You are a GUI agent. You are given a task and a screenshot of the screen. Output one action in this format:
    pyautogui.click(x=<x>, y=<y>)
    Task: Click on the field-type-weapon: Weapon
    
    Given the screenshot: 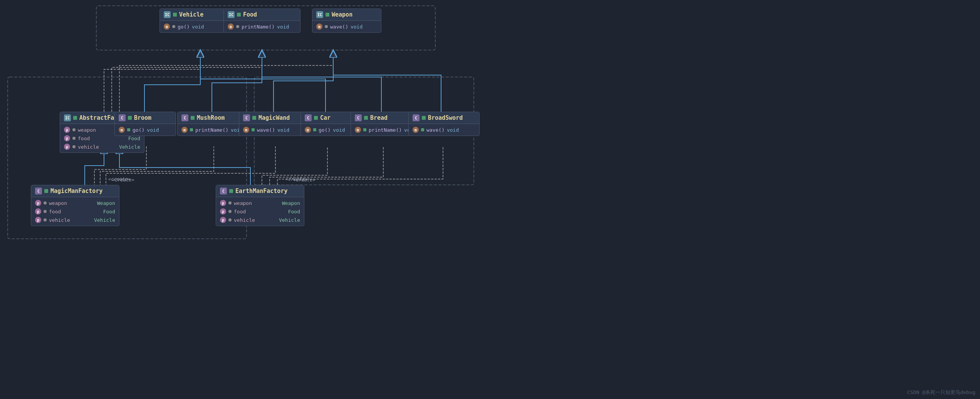 What is the action you would take?
    pyautogui.click(x=291, y=203)
    